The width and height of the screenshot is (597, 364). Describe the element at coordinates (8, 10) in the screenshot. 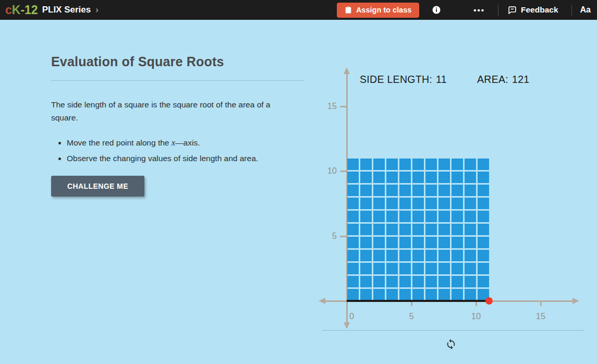

I see `logo-part-c: c` at that location.